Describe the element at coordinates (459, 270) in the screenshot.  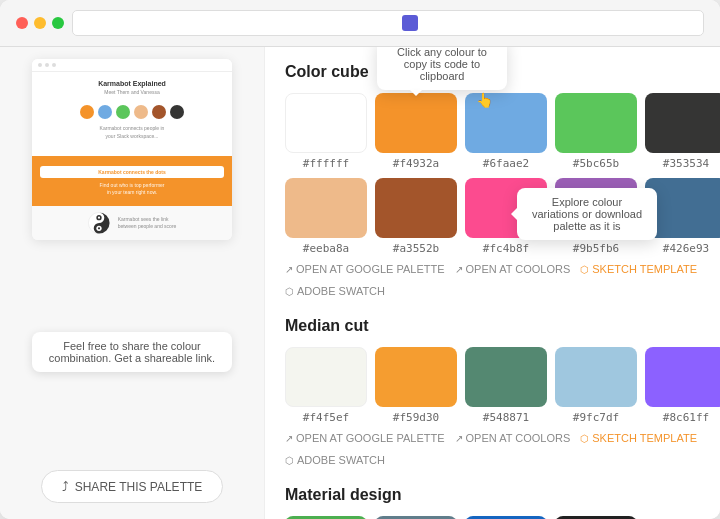
I see `external-link-icon2: ↗` at that location.